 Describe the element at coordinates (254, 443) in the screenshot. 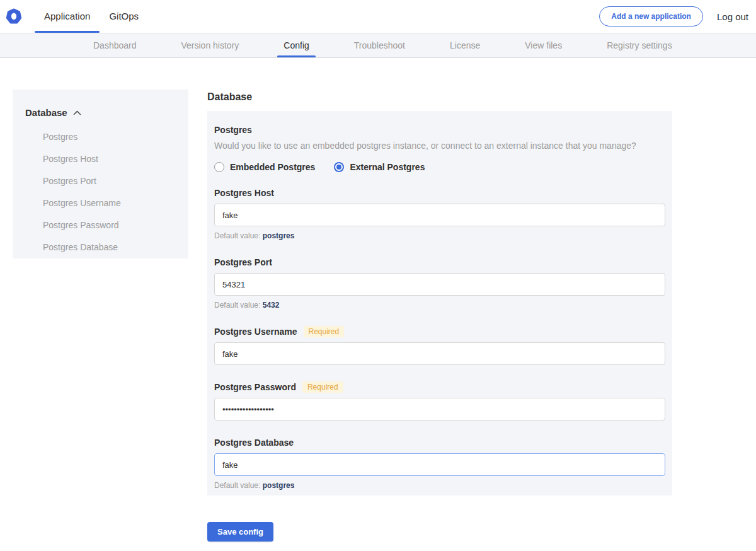

I see `postgres-database-label: Postgres Database` at that location.